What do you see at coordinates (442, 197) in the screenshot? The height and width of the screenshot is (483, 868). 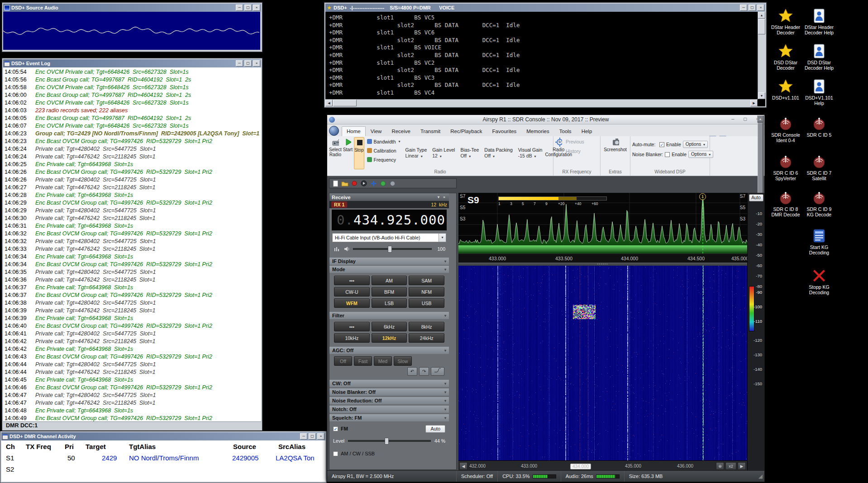 I see `panel-header-icons: ▾ ×` at bounding box center [442, 197].